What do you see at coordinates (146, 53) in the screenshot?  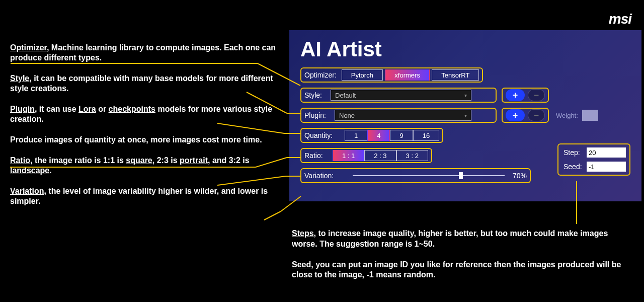 I see `expl-optimizer: Optimizer, Machine learning library to c…` at bounding box center [146, 53].